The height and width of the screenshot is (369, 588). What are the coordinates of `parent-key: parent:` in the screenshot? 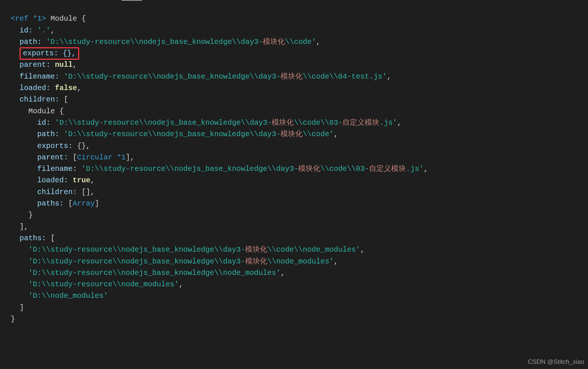 It's located at (35, 65).